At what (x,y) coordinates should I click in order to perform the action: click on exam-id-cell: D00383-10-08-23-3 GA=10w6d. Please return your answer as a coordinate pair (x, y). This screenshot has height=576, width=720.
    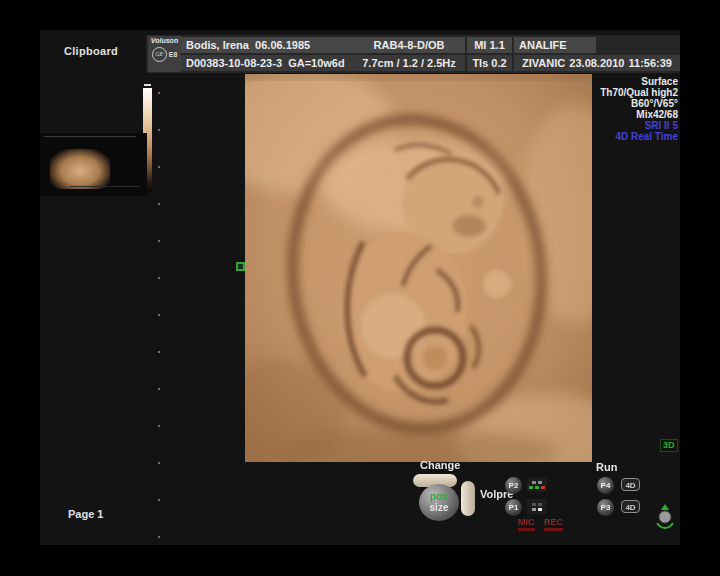
    Looking at the image, I should click on (270, 63).